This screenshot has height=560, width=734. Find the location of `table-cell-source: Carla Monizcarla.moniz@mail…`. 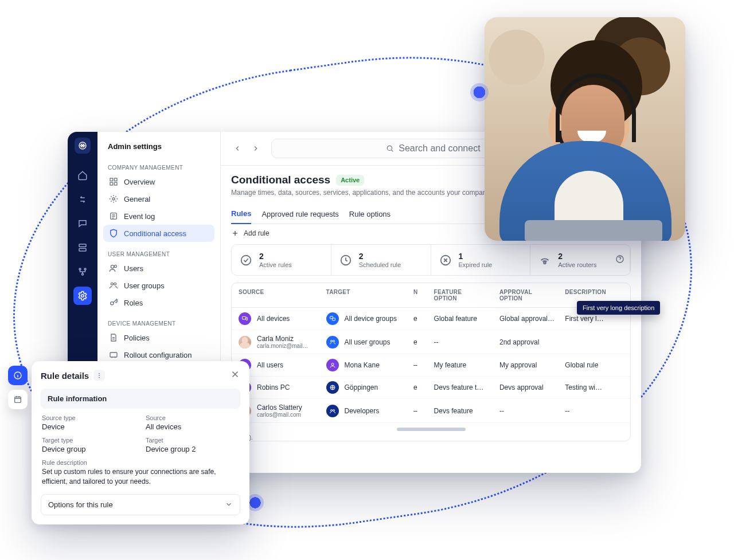

table-cell-source: Carla Monizcarla.moniz@mail… is located at coordinates (275, 342).